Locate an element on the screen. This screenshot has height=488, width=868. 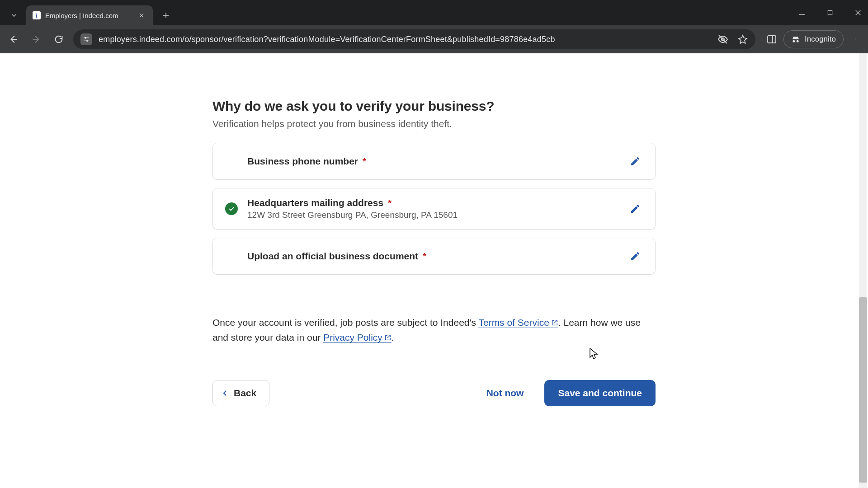
card-title-text: Headquarters mailing address is located at coordinates (316, 202).